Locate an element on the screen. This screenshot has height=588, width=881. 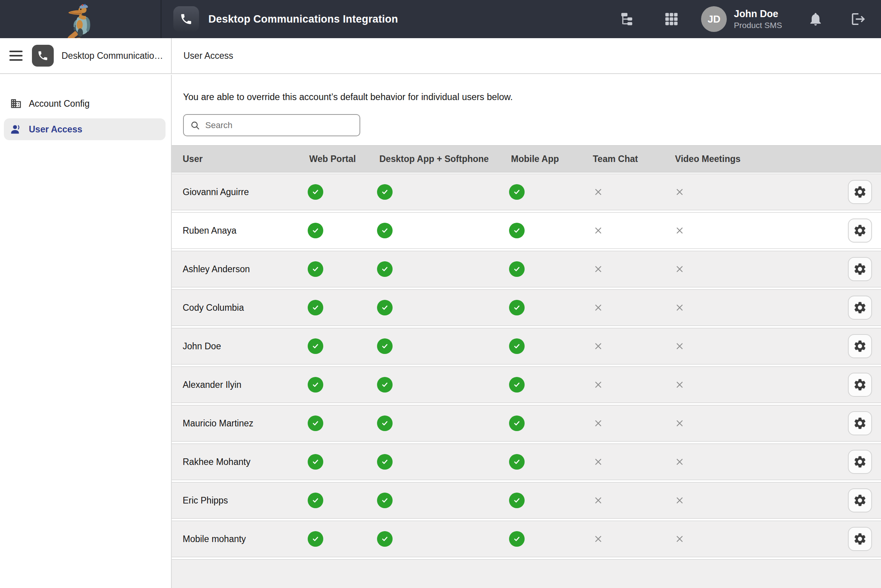
app-name-truncated: Desktop Communicatio… is located at coordinates (112, 56).